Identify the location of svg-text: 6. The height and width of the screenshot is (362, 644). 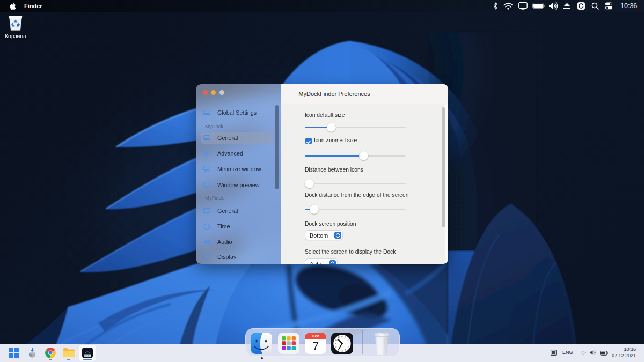
(342, 351).